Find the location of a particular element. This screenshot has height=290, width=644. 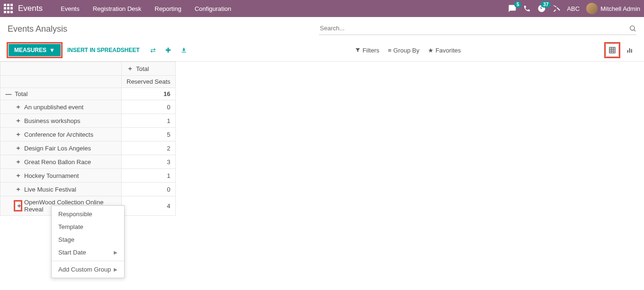

nav-registration-desk: Registration Desk is located at coordinates (118, 9).